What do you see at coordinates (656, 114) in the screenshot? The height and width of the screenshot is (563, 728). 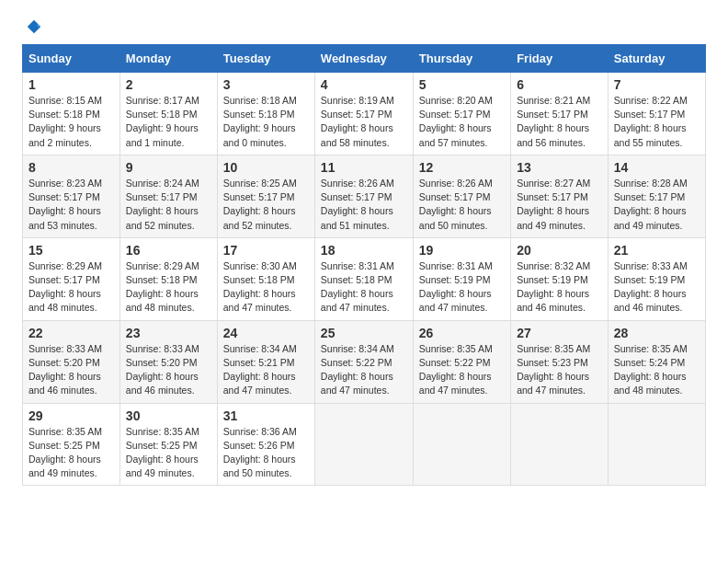 I see `calendar-cell: 7Sunrise: 8:22 AMSunset: 5:17 PMDaylight…` at bounding box center [656, 114].